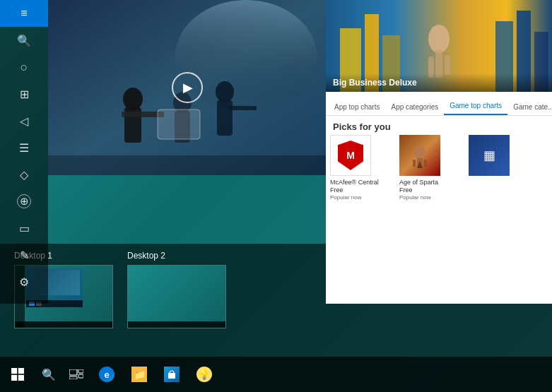 This screenshot has width=552, height=392. Describe the element at coordinates (172, 374) in the screenshot. I see `store-taskbar-icon` at that location.